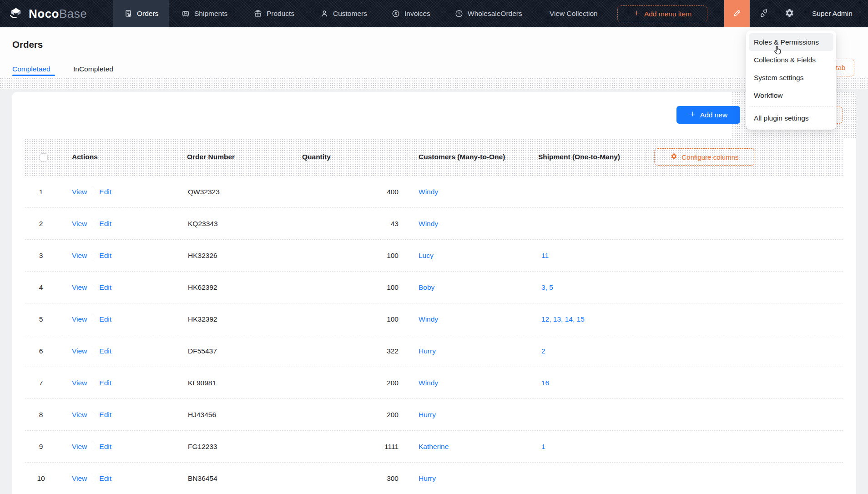 The image size is (868, 494). What do you see at coordinates (705, 157) in the screenshot?
I see `configure-columns-button: Configure columns` at bounding box center [705, 157].